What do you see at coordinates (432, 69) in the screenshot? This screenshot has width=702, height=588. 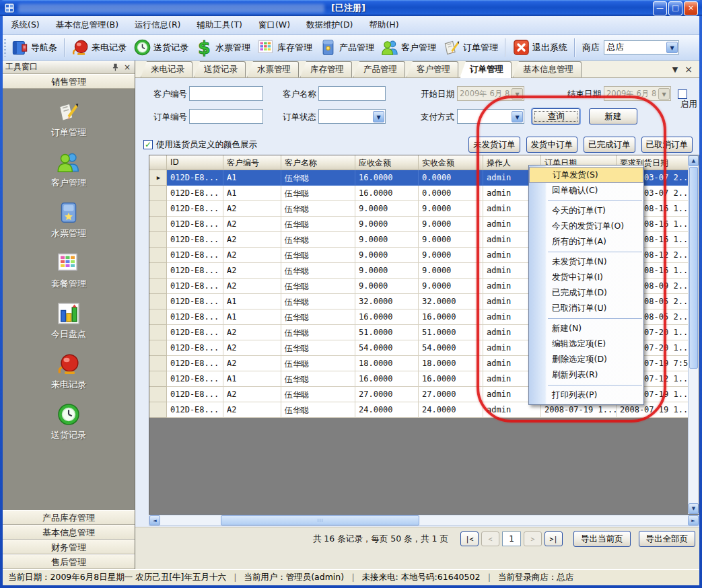 I see `tab-5: 客户管理` at bounding box center [432, 69].